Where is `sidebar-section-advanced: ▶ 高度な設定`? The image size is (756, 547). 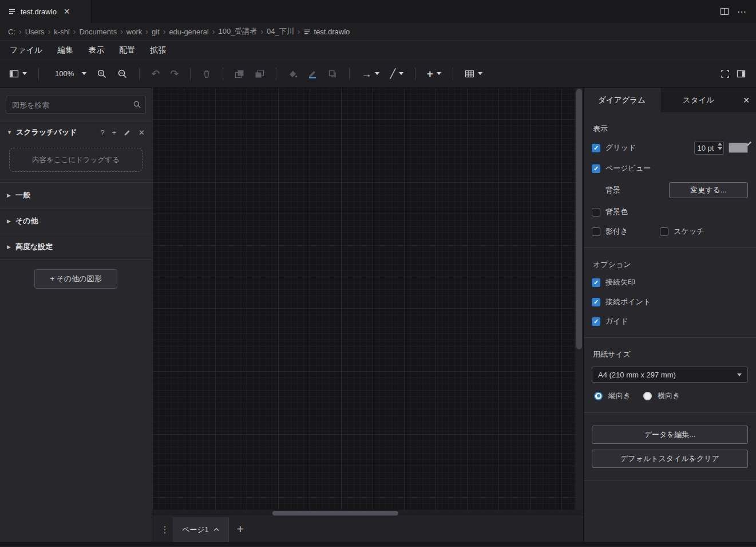
sidebar-section-advanced: ▶ 高度な設定 is located at coordinates (76, 246).